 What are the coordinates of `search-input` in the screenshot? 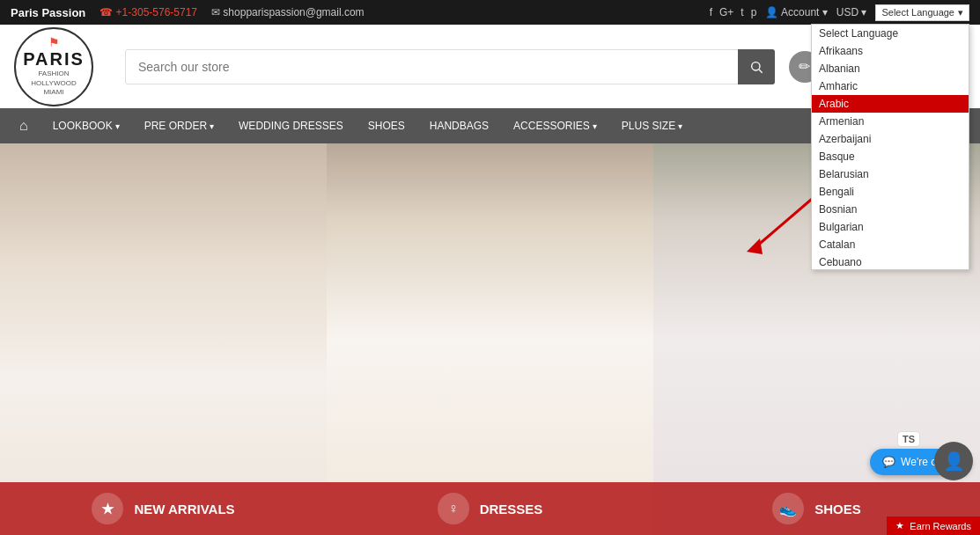 It's located at (450, 67).